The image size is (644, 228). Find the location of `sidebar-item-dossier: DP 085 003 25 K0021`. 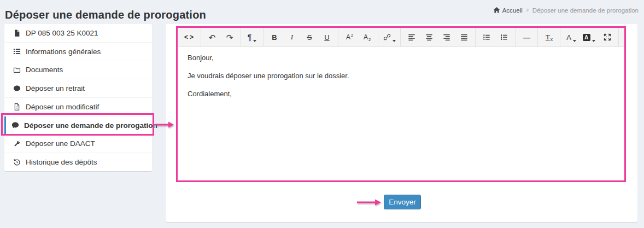

sidebar-item-dossier: DP 085 003 25 K0021 is located at coordinates (78, 33).